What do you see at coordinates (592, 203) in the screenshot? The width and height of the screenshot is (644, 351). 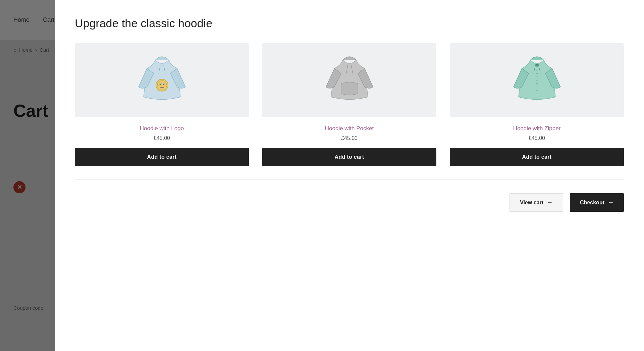 I see `checkout-label: Checkout` at bounding box center [592, 203].